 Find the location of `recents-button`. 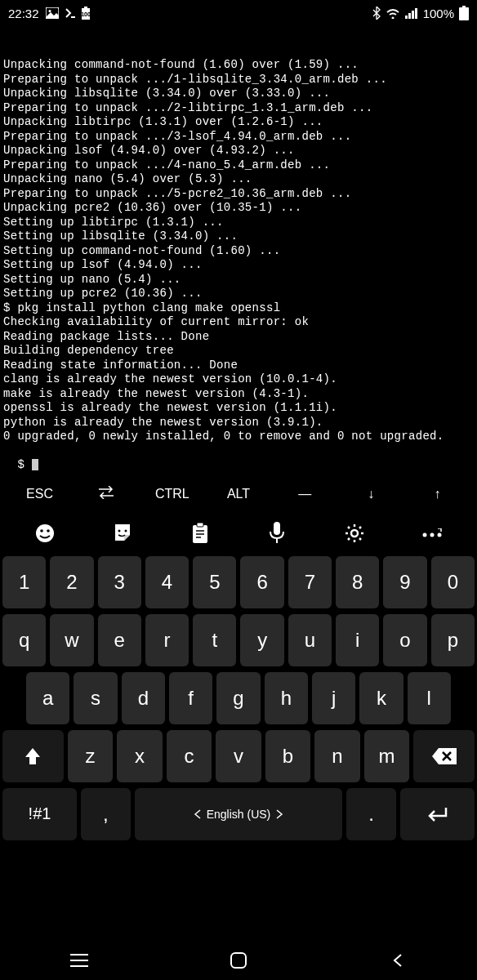

recents-button is located at coordinates (79, 960).